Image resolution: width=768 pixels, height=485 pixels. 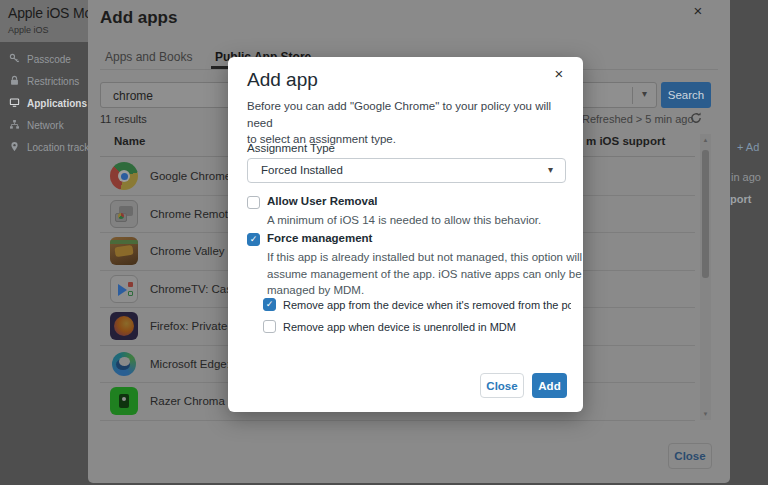 What do you see at coordinates (550, 386) in the screenshot?
I see `modal-add-button: Add` at bounding box center [550, 386].